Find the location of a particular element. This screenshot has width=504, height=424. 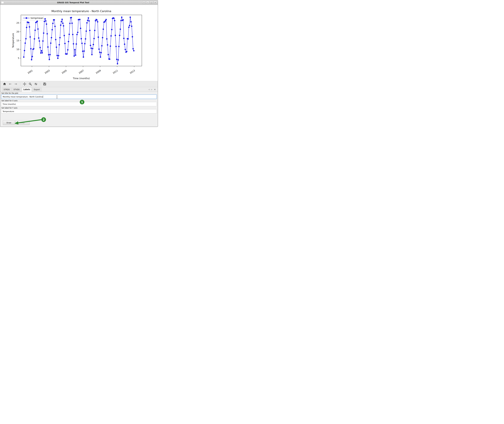

forward-icon is located at coordinates (16, 84).